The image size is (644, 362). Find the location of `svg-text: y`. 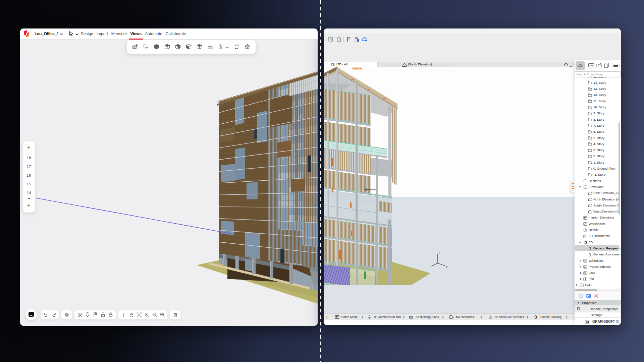

svg-text: y is located at coordinates (447, 266).